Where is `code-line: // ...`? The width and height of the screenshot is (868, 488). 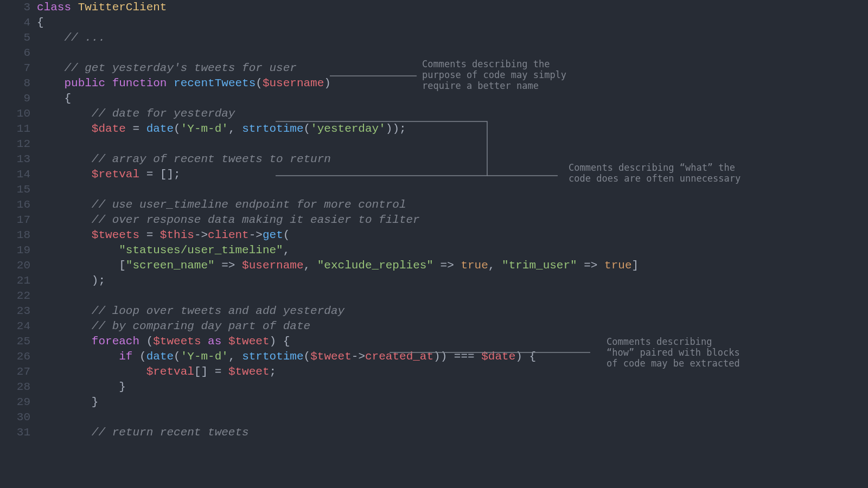 code-line: // ... is located at coordinates (452, 38).